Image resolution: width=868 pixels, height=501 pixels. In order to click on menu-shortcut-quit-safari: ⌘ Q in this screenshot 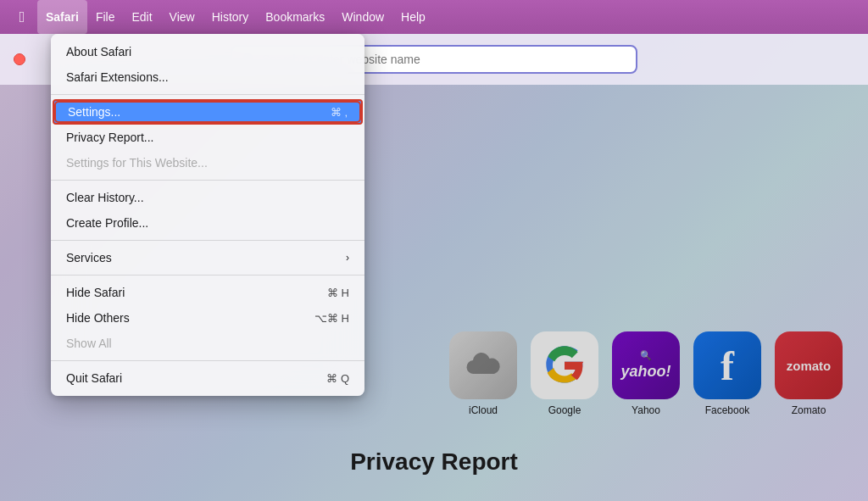, I will do `click(337, 378)`.